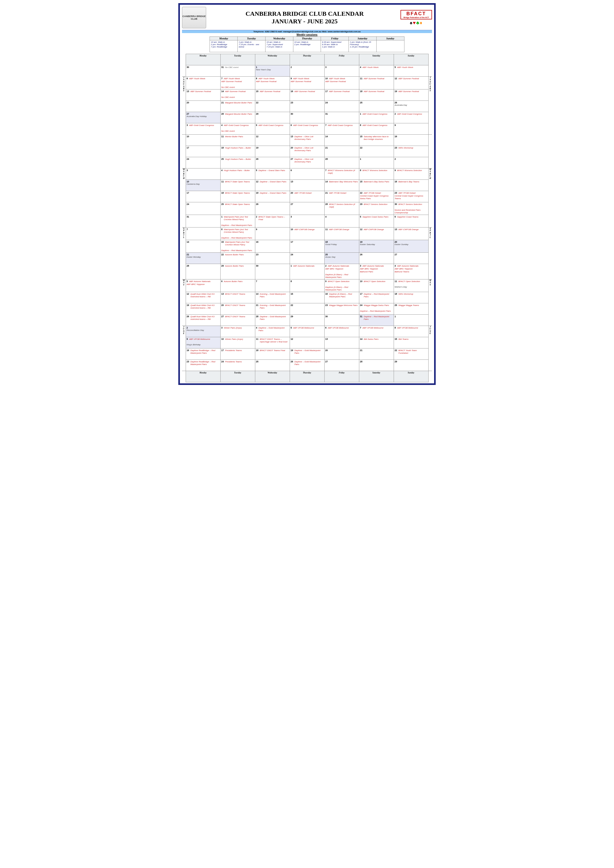 This screenshot has width=614, height=868. What do you see at coordinates (307, 163) in the screenshot?
I see `calendar-row: 2425Hugh Hudson Pairs – Butler2627Daytim…` at bounding box center [307, 163].